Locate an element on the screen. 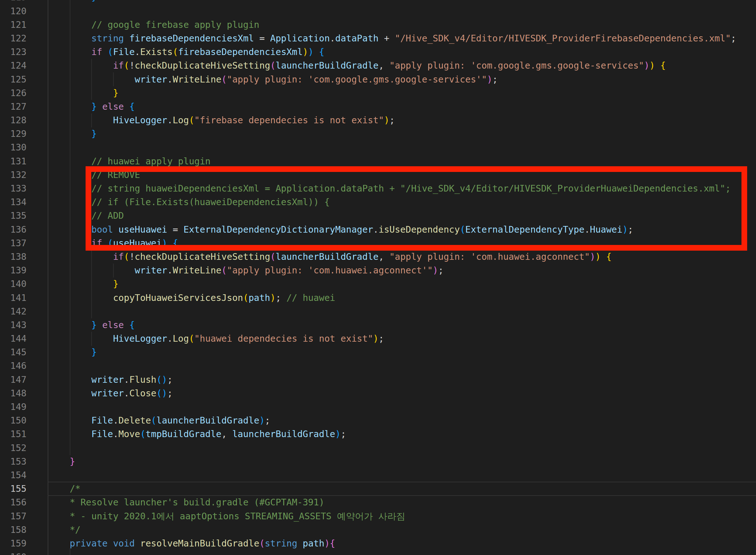 The width and height of the screenshot is (756, 555). line-number: 124 is located at coordinates (13, 66).